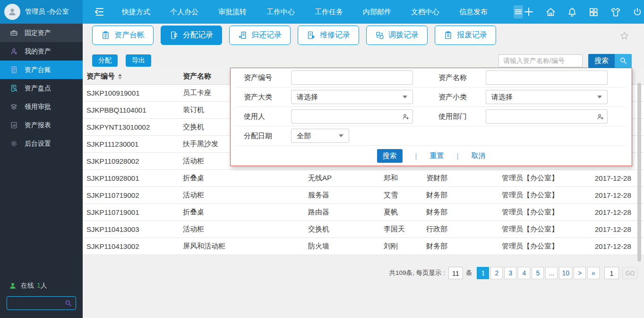 The height and width of the screenshot is (318, 644). I want to click on sidebar-search-input, so click(37, 303).